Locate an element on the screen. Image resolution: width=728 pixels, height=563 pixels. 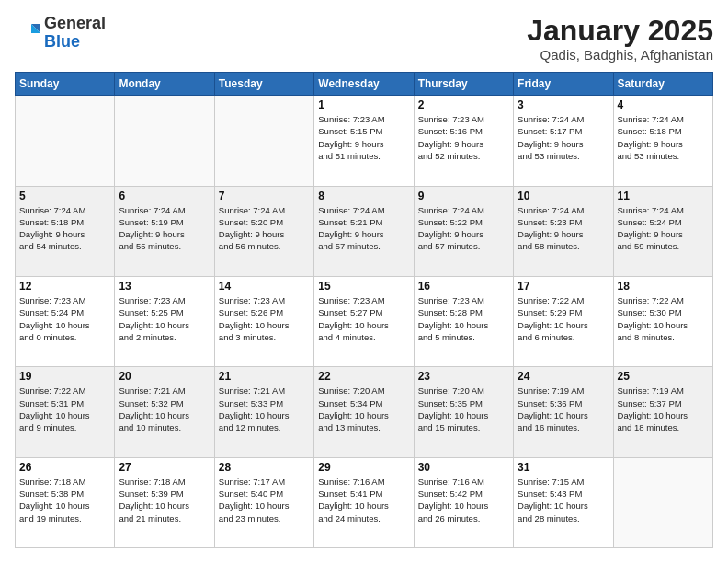
day-detail: Sunrise: 7:22 AM Sunset: 5:30 PM Dayligh… is located at coordinates (664, 318).